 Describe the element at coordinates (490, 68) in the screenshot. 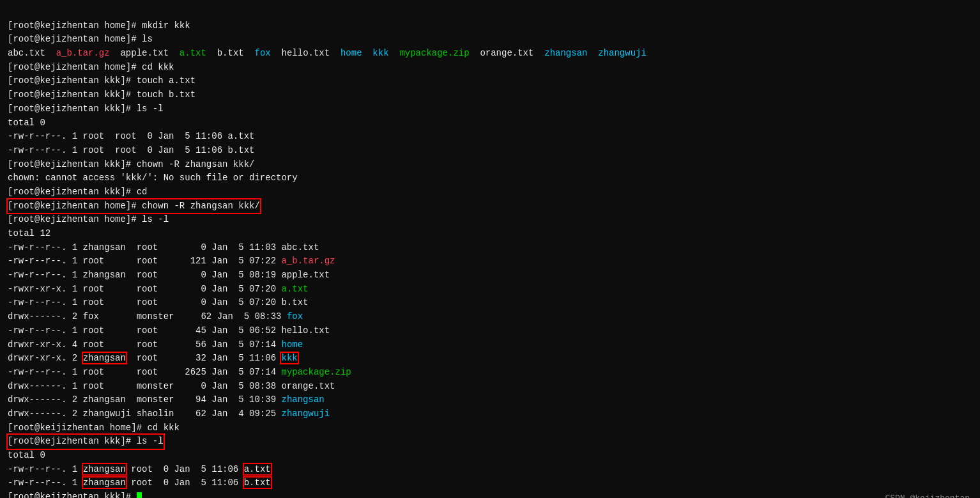

I see `terminal-line-l4: [root@kejizhentan home]# cd kkk` at that location.